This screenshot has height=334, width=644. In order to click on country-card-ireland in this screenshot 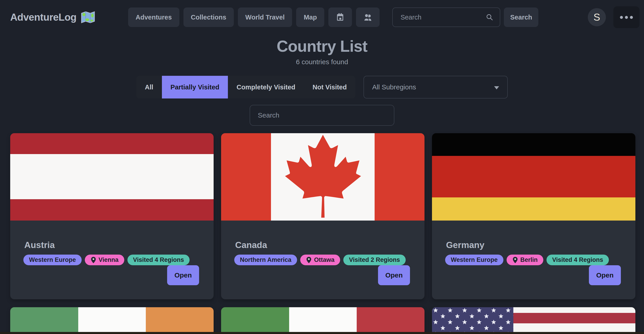, I will do `click(112, 321)`.